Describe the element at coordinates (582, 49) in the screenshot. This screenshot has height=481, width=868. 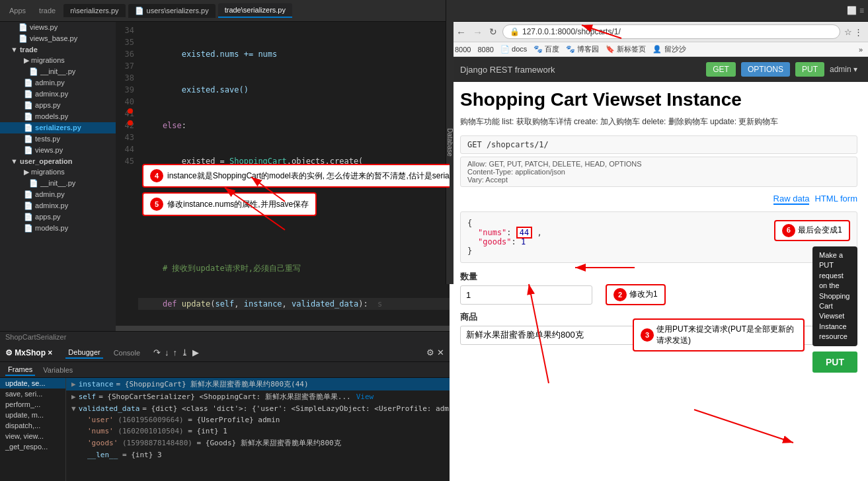
I see `bookmark-bokeyuan: 🐾 博客园` at that location.